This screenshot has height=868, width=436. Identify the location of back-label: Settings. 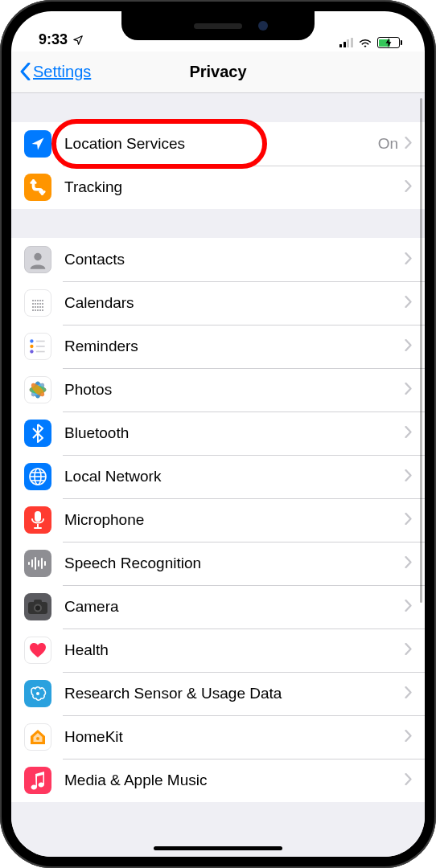
(62, 72).